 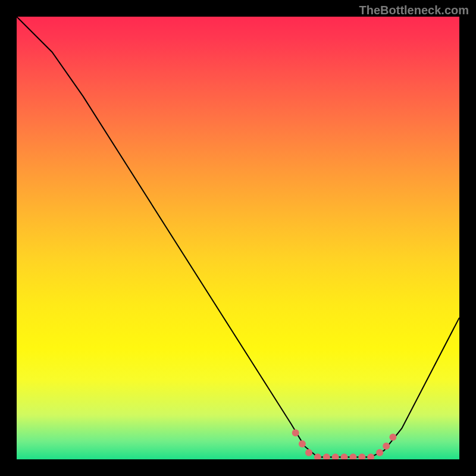 What do you see at coordinates (345, 444) in the screenshot?
I see `highlight-markers-group` at bounding box center [345, 444].